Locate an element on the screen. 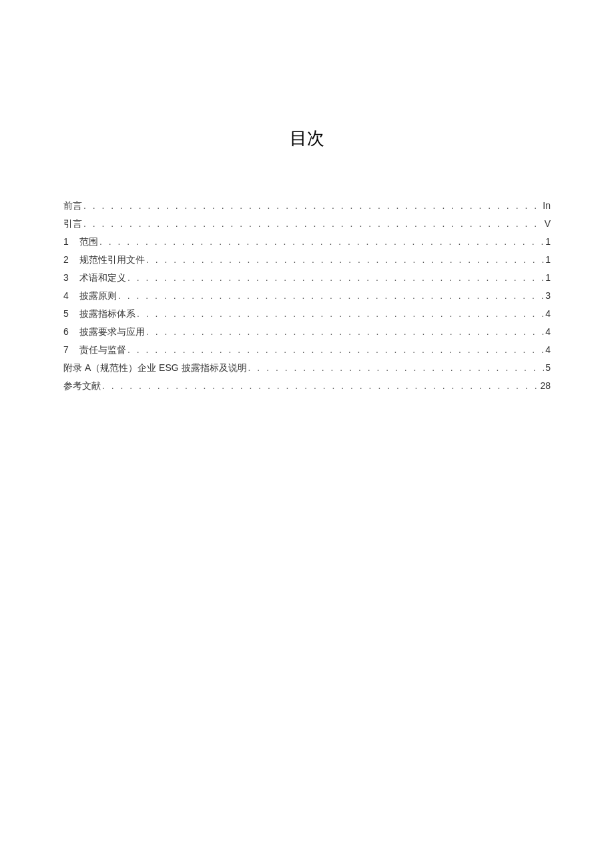 Image resolution: width=614 pixels, height=868 pixels. toc-entry-number: 3 is located at coordinates (71, 278).